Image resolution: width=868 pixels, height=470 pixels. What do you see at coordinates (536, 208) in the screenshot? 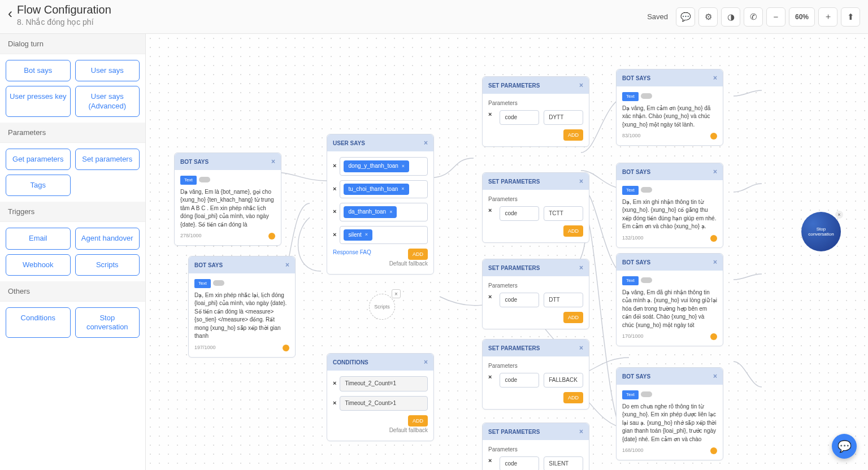
I see `node-set-params-tctt: SET PARAMETERS× Parameters ×codeTCTT ADD` at bounding box center [536, 208].